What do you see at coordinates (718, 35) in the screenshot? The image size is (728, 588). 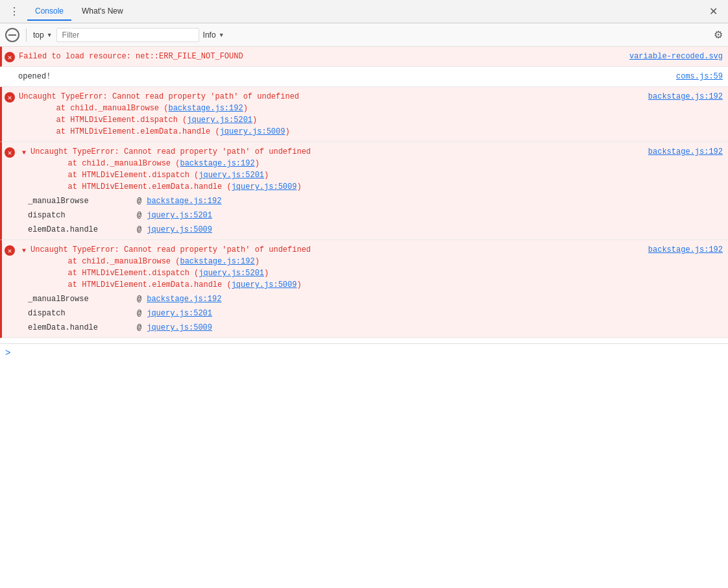 I see `settings-button: ⚙` at bounding box center [718, 35].